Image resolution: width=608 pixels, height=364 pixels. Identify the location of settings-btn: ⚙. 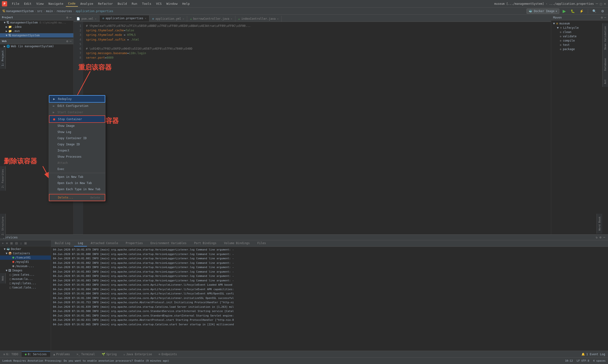
(603, 11).